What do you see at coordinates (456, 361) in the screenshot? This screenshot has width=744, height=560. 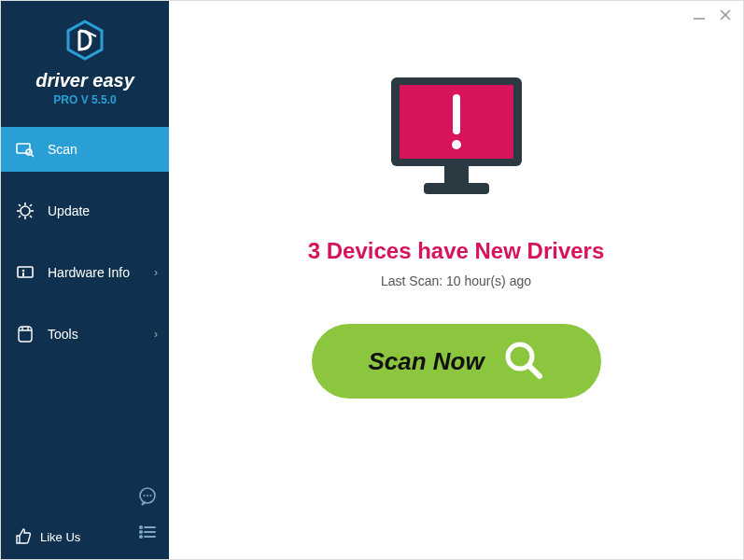 I see `scan-now-button: Scan Now` at bounding box center [456, 361].